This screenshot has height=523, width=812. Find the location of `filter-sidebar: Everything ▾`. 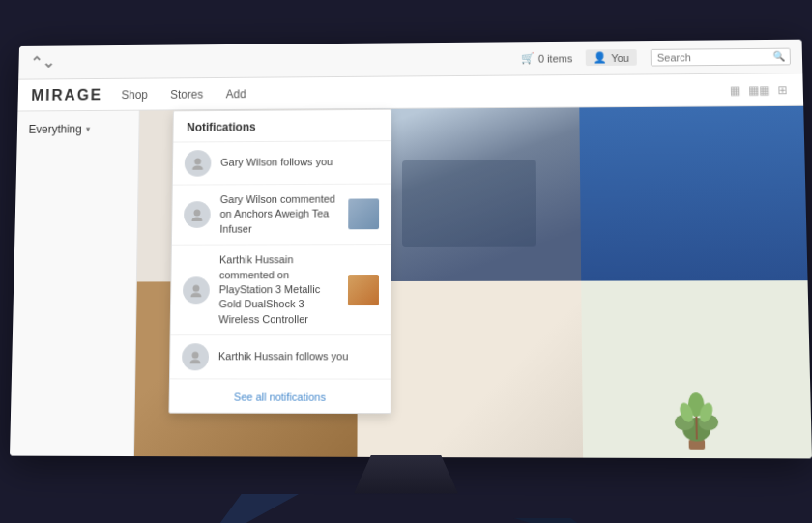

filter-sidebar: Everything ▾ is located at coordinates (75, 282).